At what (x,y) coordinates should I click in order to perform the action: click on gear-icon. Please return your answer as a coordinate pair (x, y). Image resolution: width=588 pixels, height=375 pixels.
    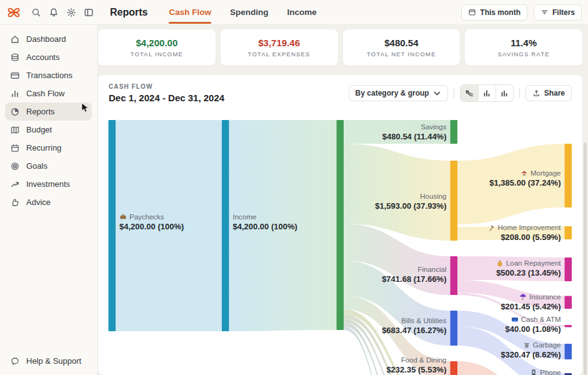
    Looking at the image, I should click on (71, 12).